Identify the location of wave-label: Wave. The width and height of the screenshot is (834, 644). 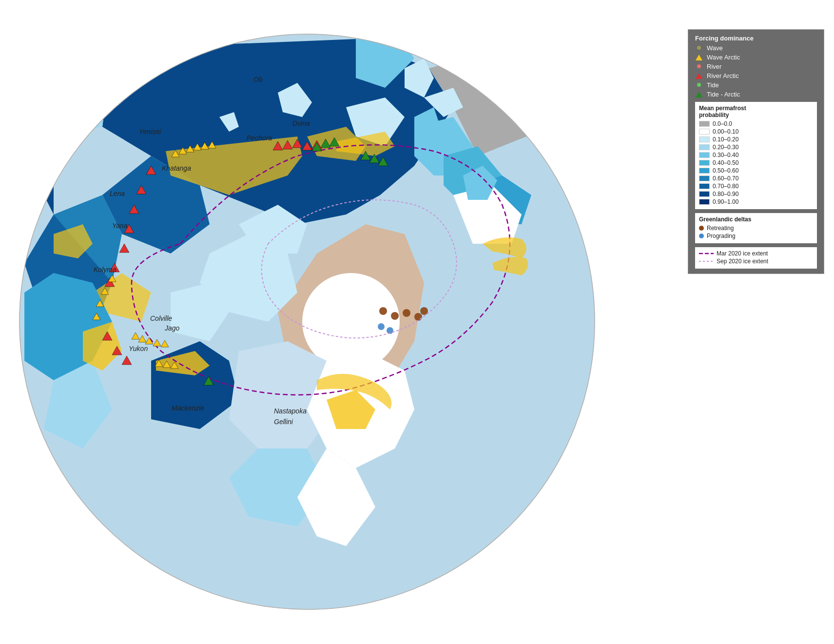
(715, 48).